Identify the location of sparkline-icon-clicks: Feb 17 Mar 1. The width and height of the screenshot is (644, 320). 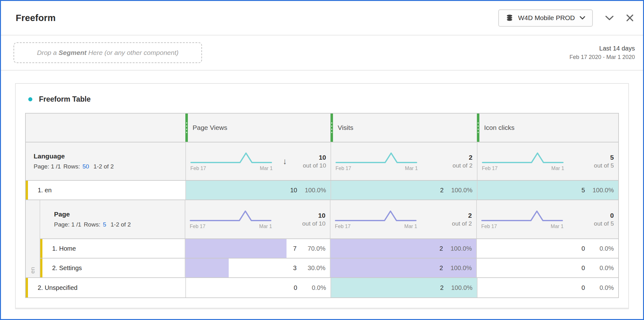
(522, 219).